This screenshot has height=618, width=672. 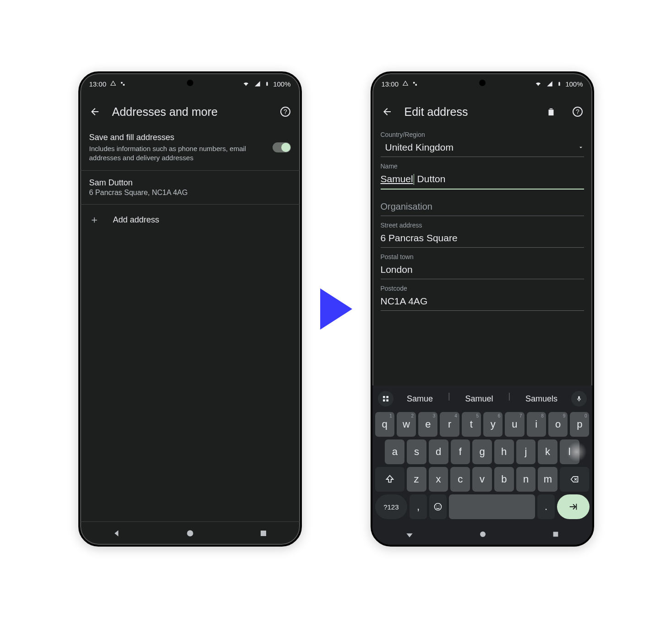 What do you see at coordinates (407, 207) in the screenshot?
I see `organisation-placeholder: Organisation` at bounding box center [407, 207].